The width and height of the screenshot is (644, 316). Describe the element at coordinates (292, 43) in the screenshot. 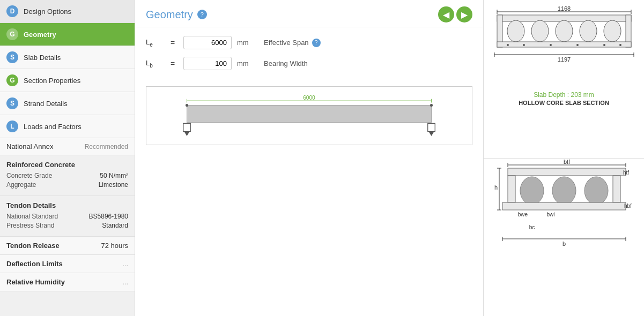

I see `le-desc: Effective Span ?` at that location.